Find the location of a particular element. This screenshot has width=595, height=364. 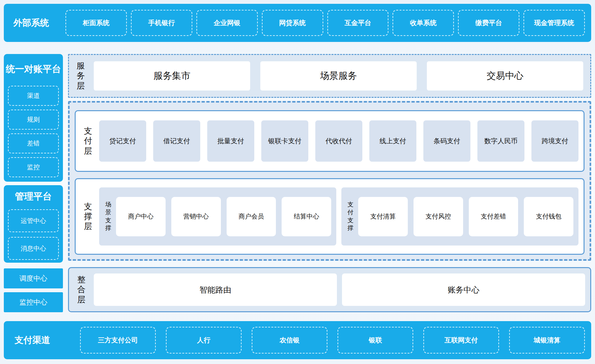

integration-item: 智能路由 is located at coordinates (215, 290).